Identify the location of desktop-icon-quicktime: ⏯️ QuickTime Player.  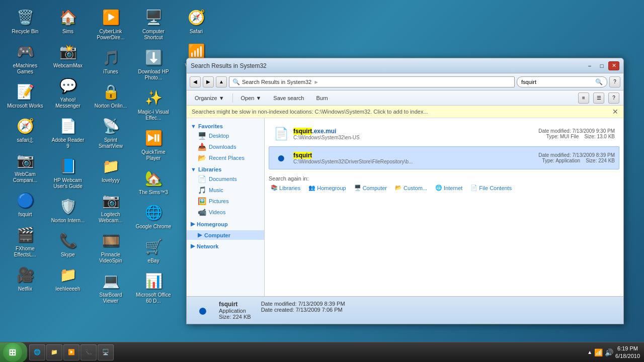
(153, 145).